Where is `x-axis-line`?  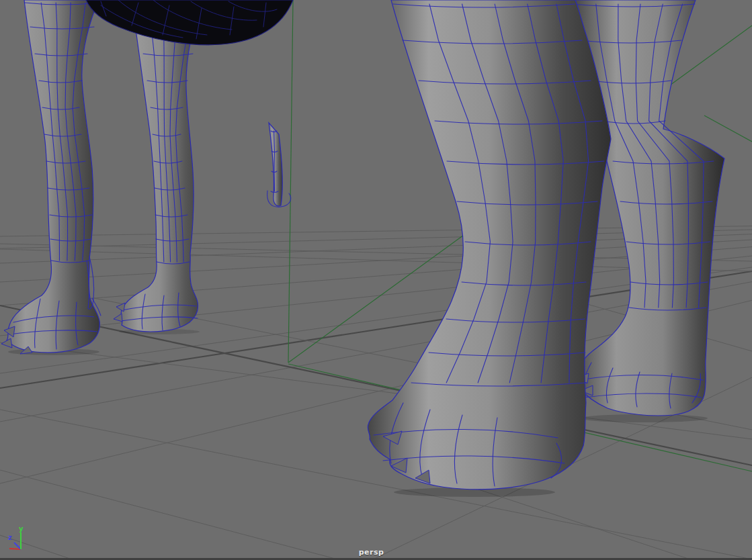 x-axis-line is located at coordinates (15, 549).